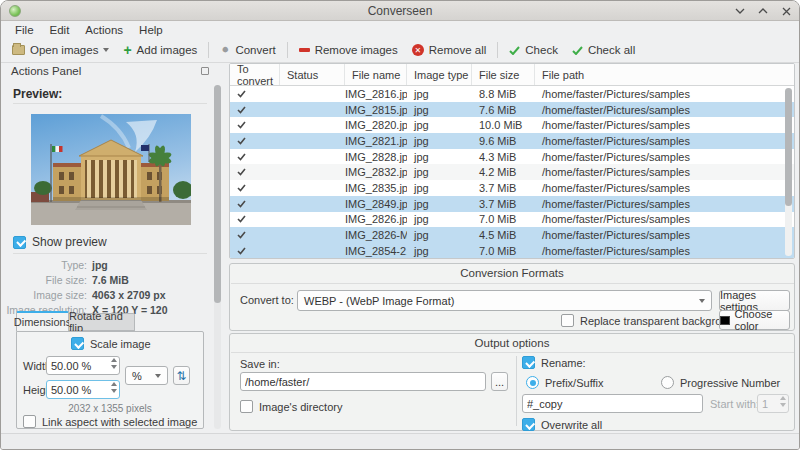 This screenshot has width=800, height=450. What do you see at coordinates (512, 141) in the screenshot?
I see `table-row: IMG_2821.jpgjpg9.6 MiB/home/faster/Pictu…` at bounding box center [512, 141].